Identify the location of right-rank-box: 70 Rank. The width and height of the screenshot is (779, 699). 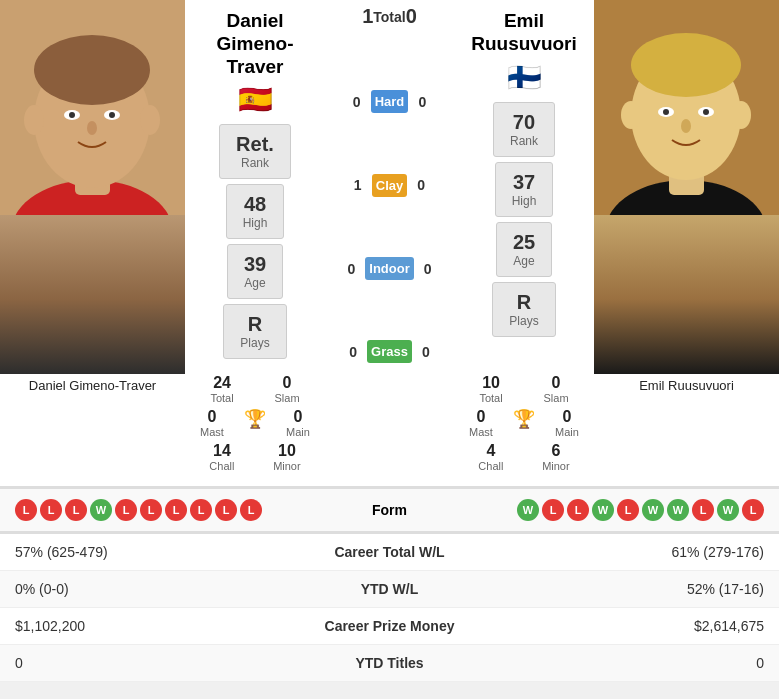
(524, 130).